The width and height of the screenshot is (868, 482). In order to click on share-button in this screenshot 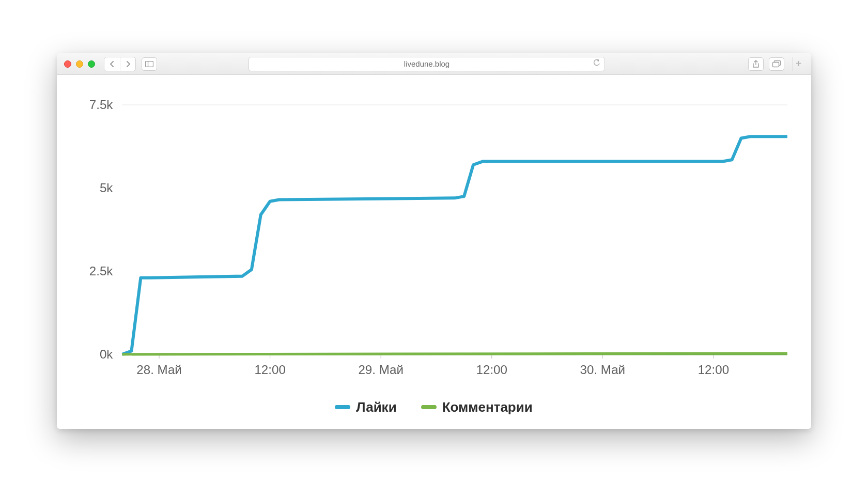, I will do `click(756, 64)`.